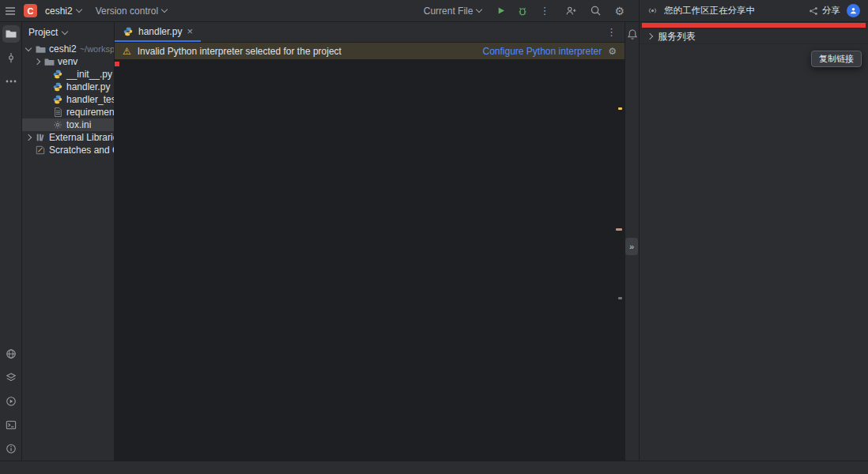 The image size is (868, 474). I want to click on workspace-share-bar: 您的工作区正在分享中 分享, so click(753, 11).